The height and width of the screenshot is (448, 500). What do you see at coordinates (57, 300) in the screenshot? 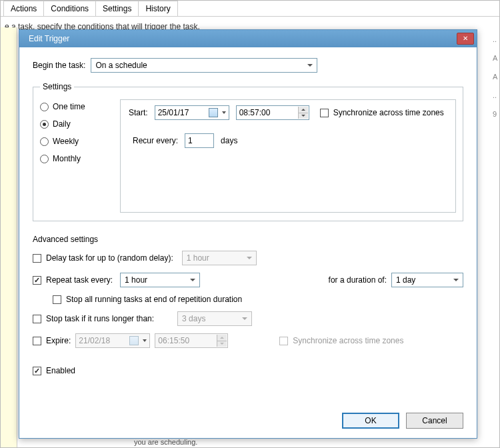
I see `stop-at-end-checkbox` at bounding box center [57, 300].